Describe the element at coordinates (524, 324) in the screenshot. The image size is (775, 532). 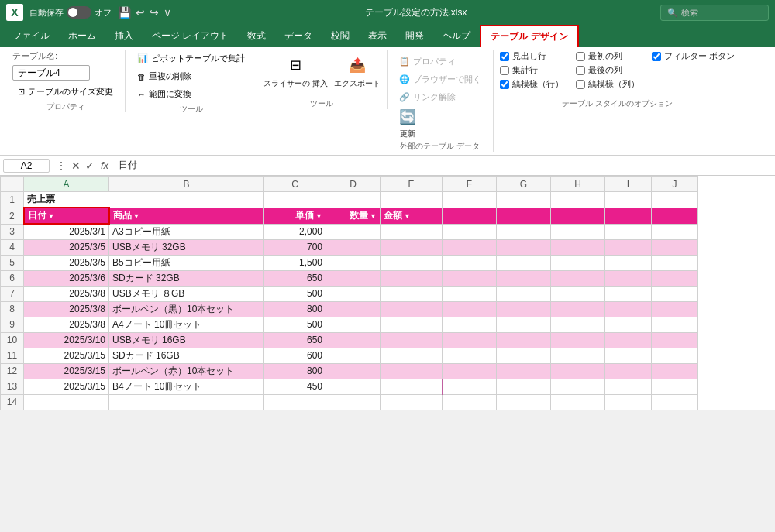
I see `cell-g9` at that location.